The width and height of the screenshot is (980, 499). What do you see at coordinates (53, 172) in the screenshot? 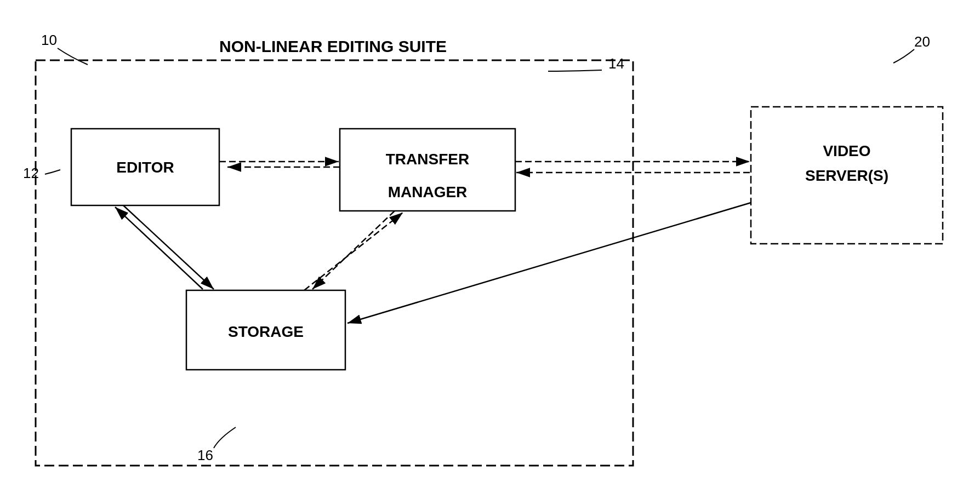
I see `ref12-callout` at bounding box center [53, 172].